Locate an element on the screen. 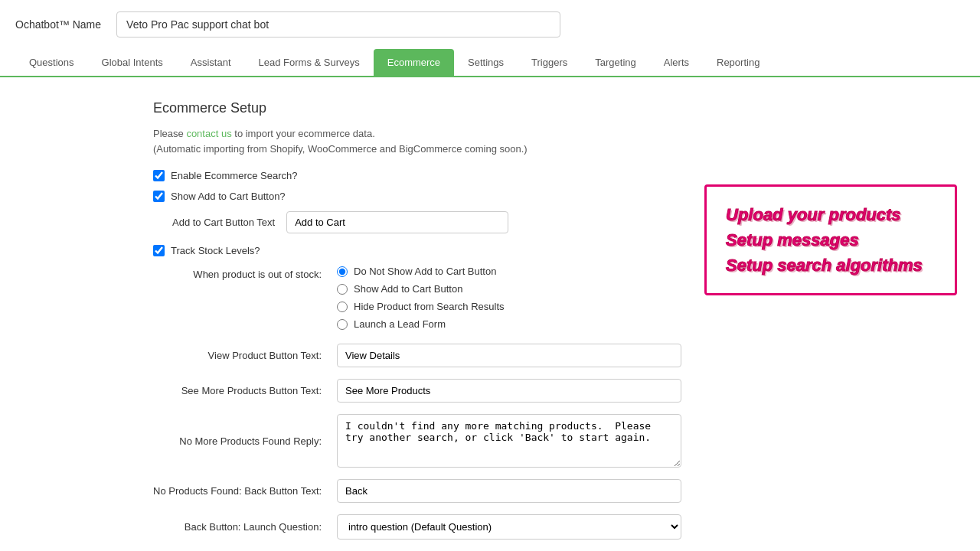  radio-launch-lead is located at coordinates (342, 324).